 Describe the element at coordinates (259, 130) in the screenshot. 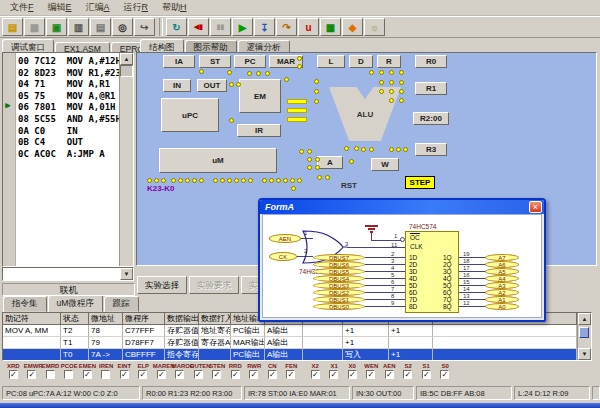

I see `diagram-block-ir: IR` at that location.